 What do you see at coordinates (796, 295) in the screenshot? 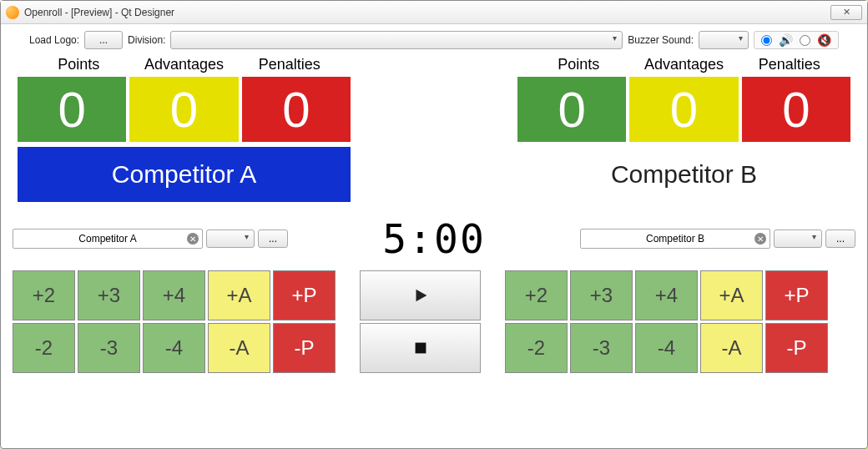
I see `b-plusP: +P` at bounding box center [796, 295].